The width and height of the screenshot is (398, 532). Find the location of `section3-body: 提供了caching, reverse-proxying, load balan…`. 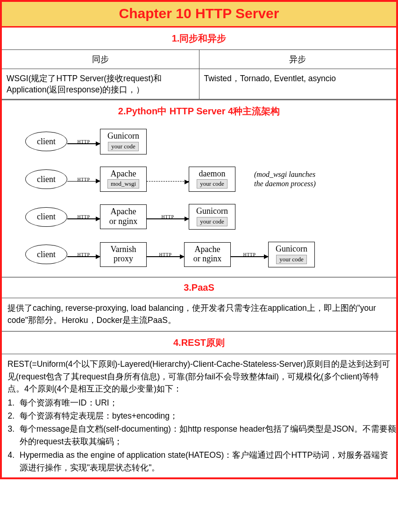

section3-body: 提供了caching, reverse-proxying, load balan… is located at coordinates (199, 315).